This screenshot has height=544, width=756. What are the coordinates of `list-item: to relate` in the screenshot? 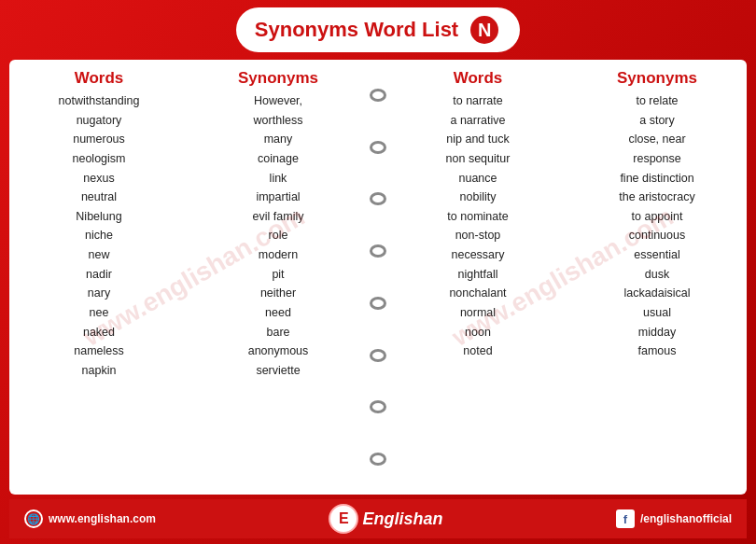 It's located at (657, 101).